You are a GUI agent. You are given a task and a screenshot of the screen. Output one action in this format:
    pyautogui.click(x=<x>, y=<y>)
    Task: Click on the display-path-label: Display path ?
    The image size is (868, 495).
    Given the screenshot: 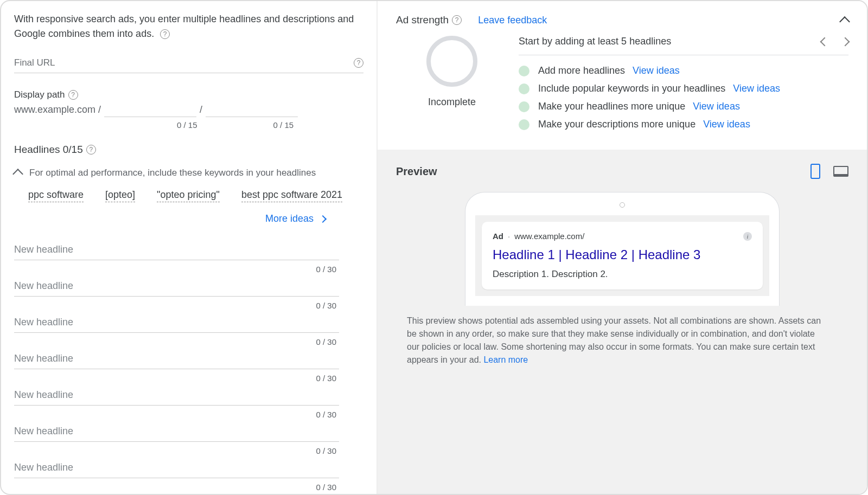 What is the action you would take?
    pyautogui.click(x=189, y=95)
    